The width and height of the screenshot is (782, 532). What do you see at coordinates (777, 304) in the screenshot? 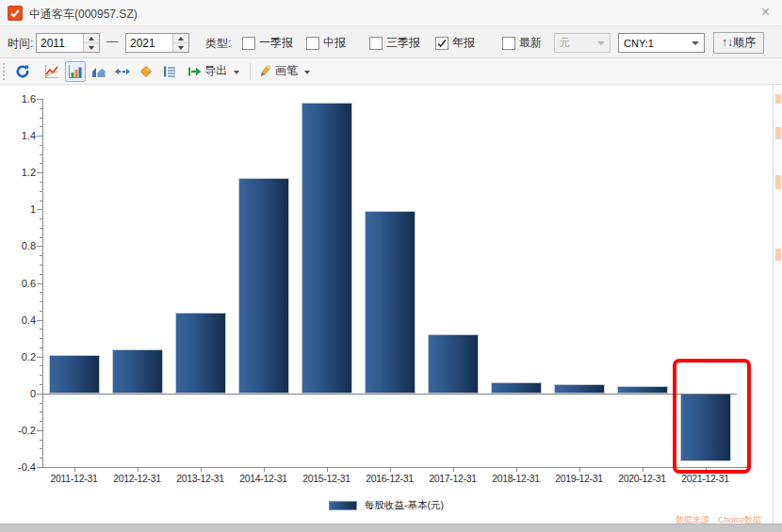
I see `right-edge-sliver` at bounding box center [777, 304].